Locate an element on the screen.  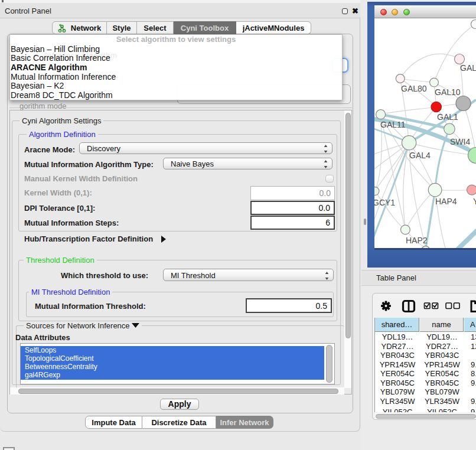
svg-text: GCY1 is located at coordinates (385, 203).